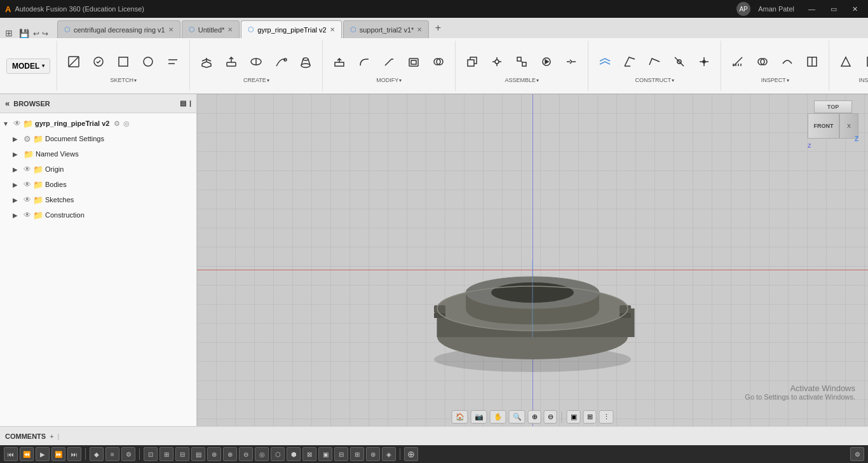  I want to click on bt-icon-3: ⊟, so click(182, 454).